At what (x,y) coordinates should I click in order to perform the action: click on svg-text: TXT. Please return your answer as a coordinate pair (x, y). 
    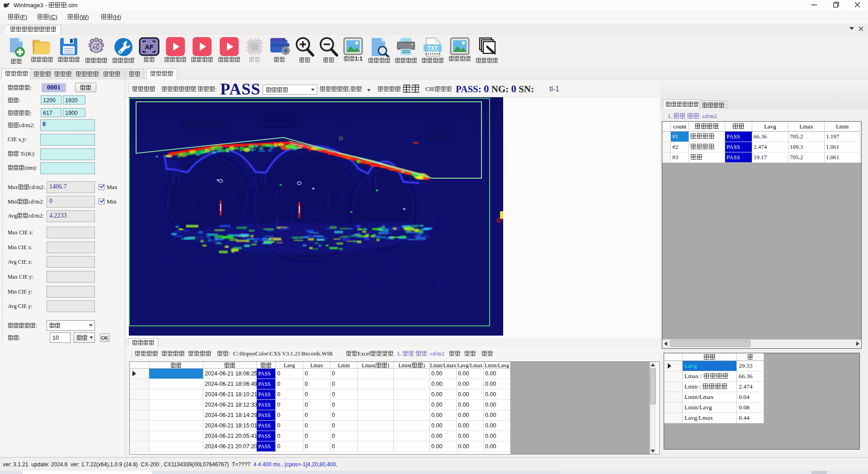
    Looking at the image, I should click on (433, 48).